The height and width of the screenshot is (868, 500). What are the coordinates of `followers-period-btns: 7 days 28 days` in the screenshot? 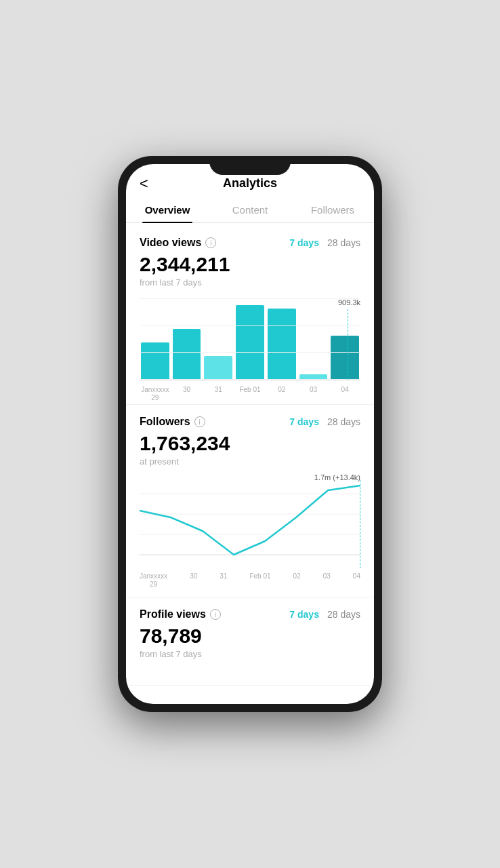 It's located at (325, 422).